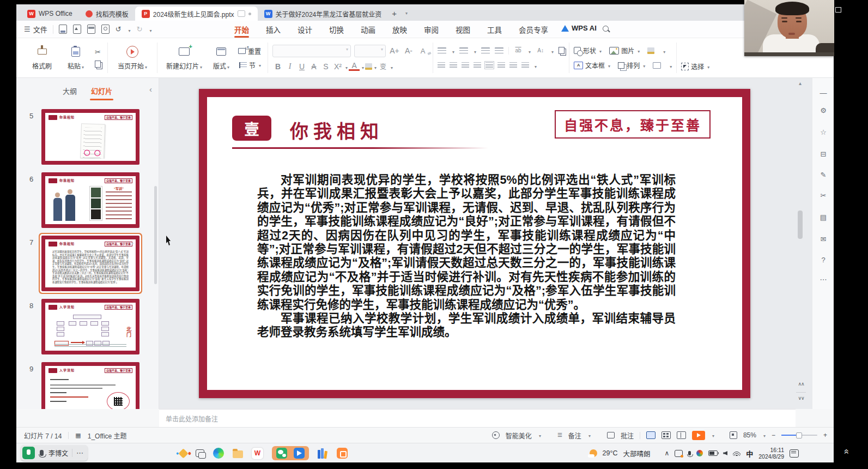 This screenshot has width=868, height=469. I want to click on tab-word-document: W 关于做好2024年黑龙江省基层就业资, so click(323, 14).